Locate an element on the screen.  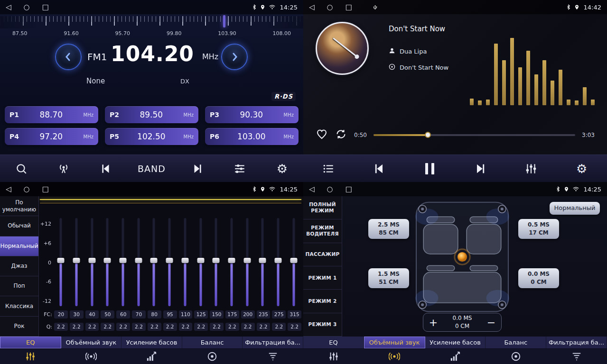
eq-preset-item-5: Классика is located at coordinates (19, 306).